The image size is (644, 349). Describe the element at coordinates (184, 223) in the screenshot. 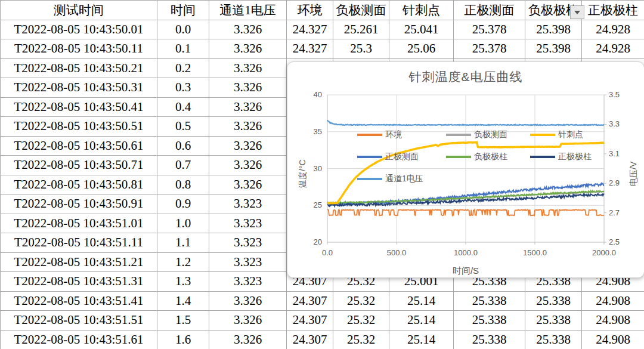

I see `table-cell: 1.0` at that location.